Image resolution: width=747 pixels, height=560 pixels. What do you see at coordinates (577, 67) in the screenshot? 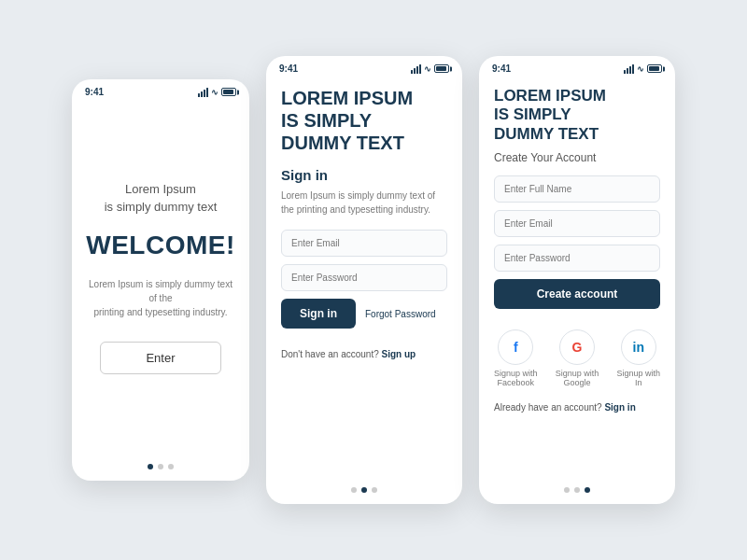
I see `status-bar-3: 9:41 ∿` at bounding box center [577, 67].